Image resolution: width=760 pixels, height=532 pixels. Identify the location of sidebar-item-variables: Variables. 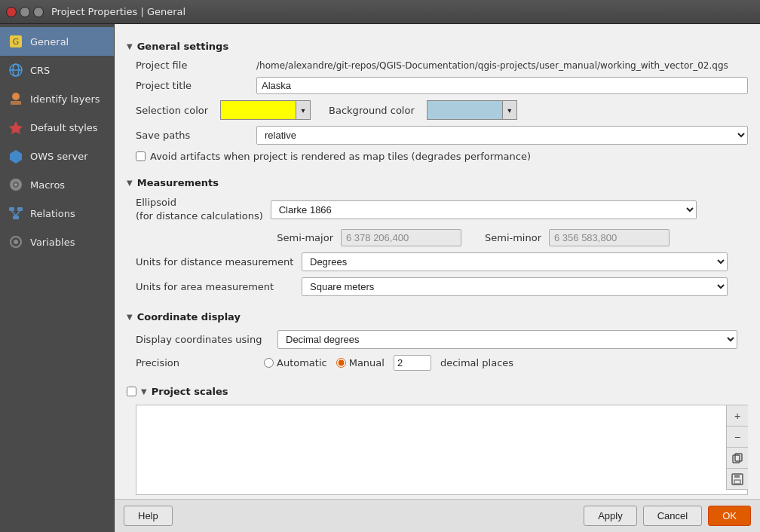
(57, 242).